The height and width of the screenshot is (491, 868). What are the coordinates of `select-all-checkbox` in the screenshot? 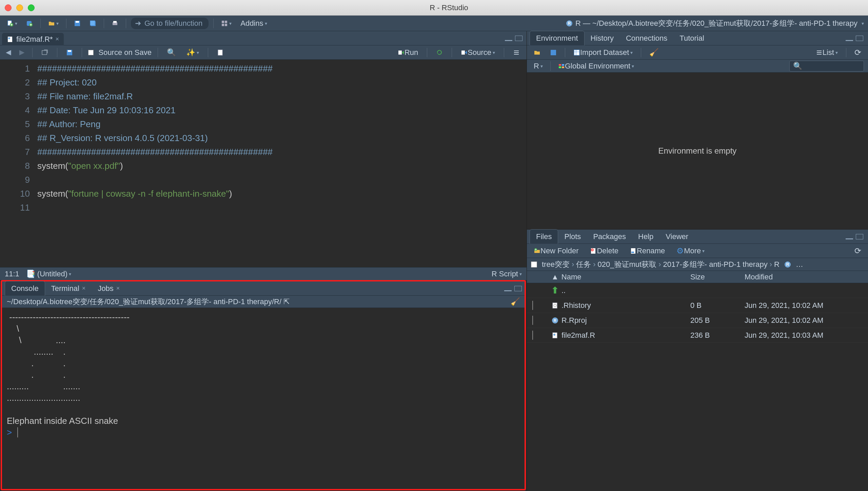 It's located at (534, 264).